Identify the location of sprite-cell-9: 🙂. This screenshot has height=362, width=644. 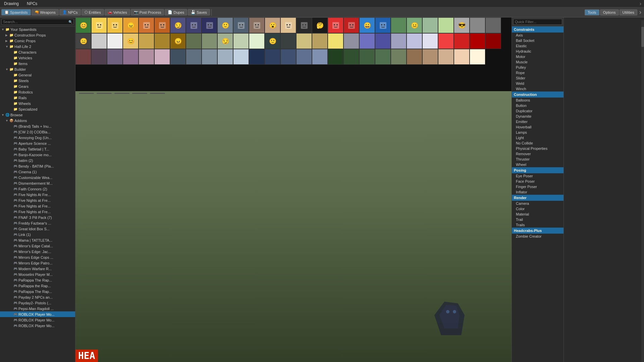
(225, 25).